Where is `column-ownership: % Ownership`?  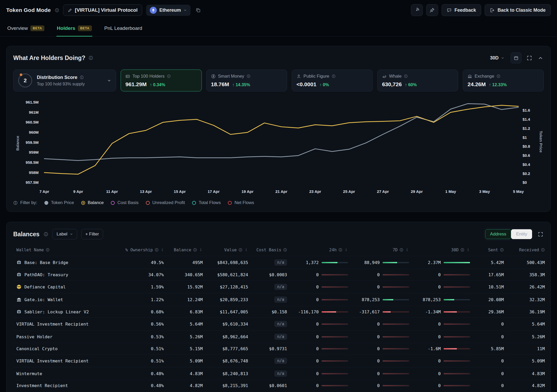 column-ownership: % Ownership is located at coordinates (143, 250).